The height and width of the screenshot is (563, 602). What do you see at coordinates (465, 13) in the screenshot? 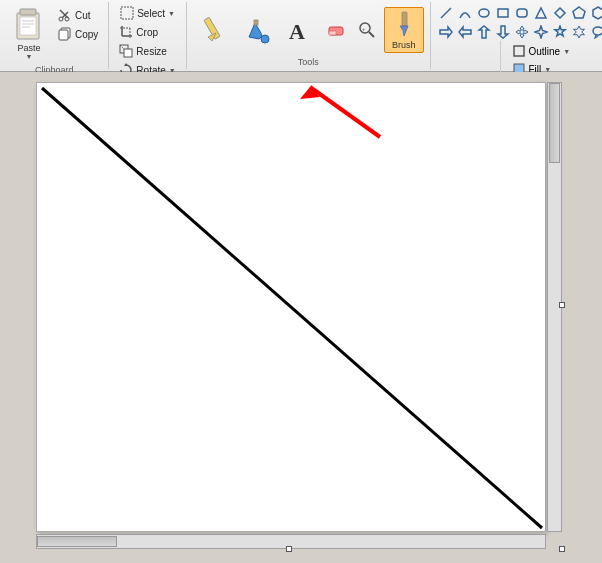
I see `curve-shape-button` at bounding box center [465, 13].